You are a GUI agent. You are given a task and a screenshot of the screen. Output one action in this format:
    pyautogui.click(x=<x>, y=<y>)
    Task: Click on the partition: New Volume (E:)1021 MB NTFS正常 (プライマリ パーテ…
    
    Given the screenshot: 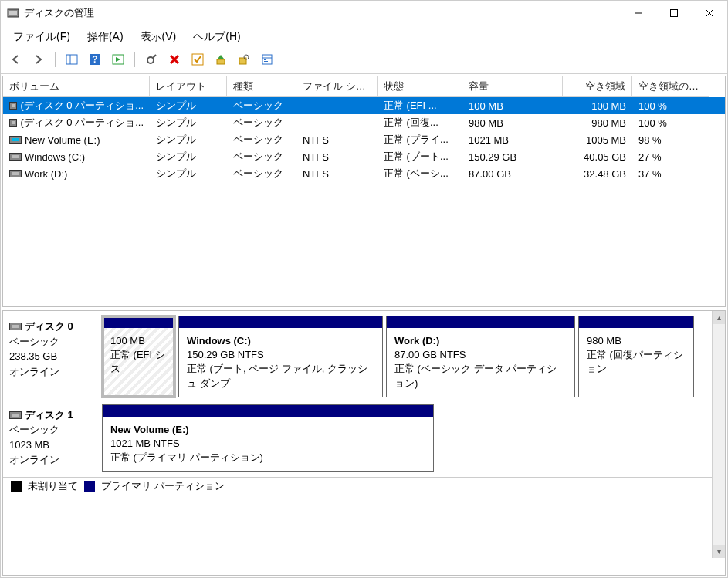 What is the action you would take?
    pyautogui.click(x=268, y=438)
    